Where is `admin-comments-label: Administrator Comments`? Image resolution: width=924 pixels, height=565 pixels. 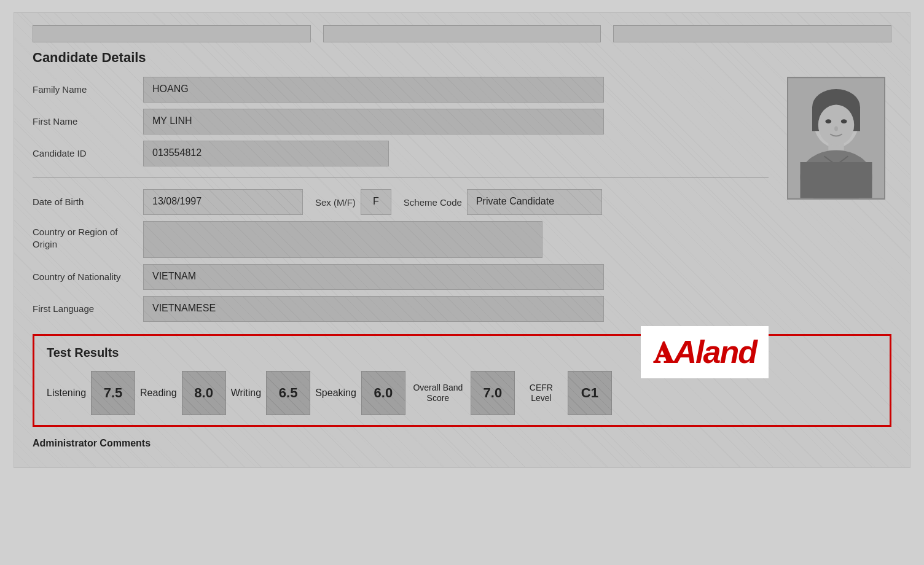 admin-comments-label: Administrator Comments is located at coordinates (462, 443).